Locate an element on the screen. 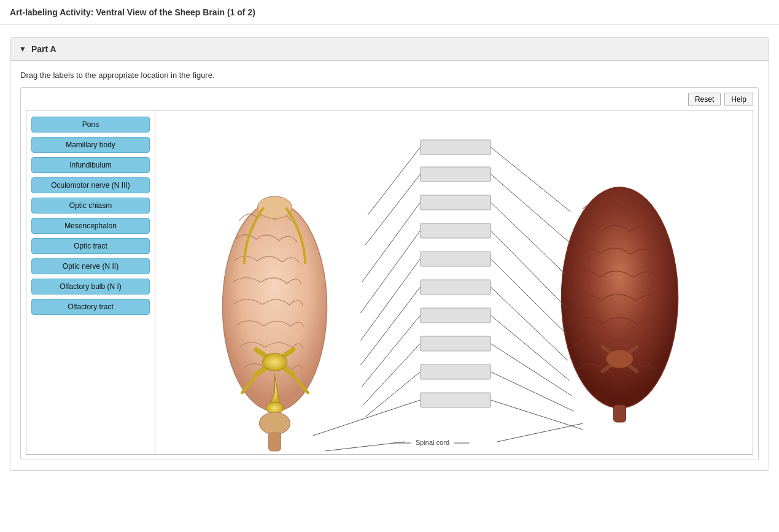 This screenshot has width=779, height=532. drag-label-pons: Pons is located at coordinates (91, 125).